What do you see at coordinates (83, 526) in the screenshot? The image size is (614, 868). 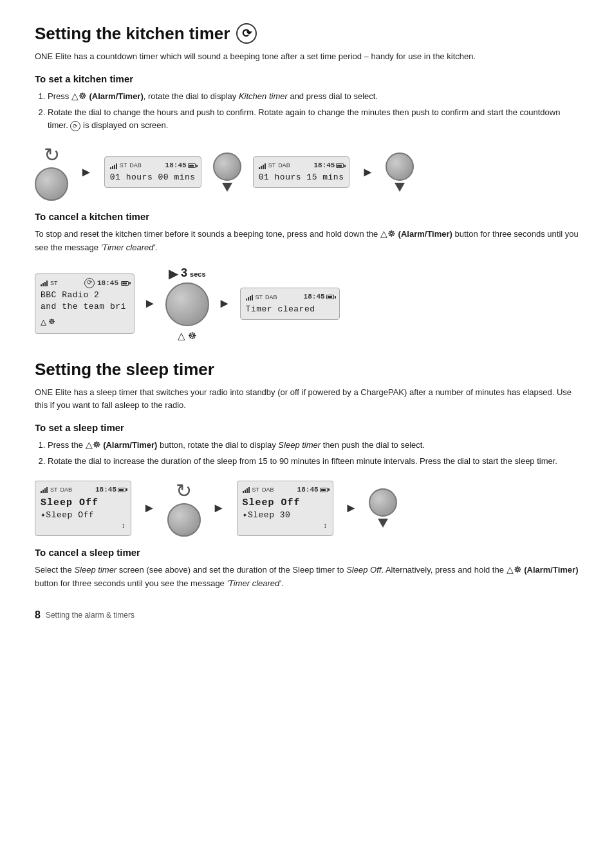 I see `sleep-arrows-1: ↕` at bounding box center [83, 526].